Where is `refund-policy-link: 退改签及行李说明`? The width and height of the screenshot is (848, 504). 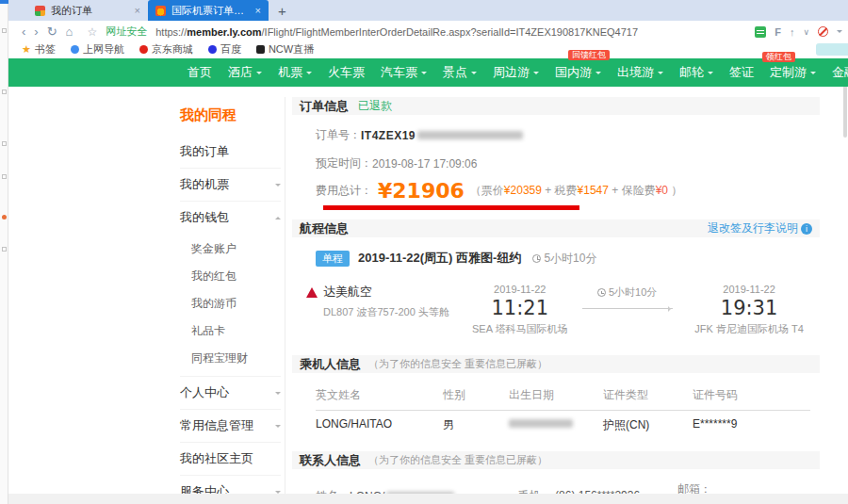 refund-policy-link: 退改签及行李说明 is located at coordinates (759, 228).